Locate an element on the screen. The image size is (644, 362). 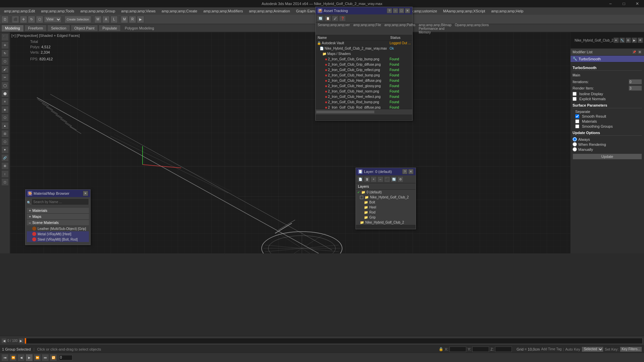
ap-btn-2: 📋 is located at coordinates (328, 18).